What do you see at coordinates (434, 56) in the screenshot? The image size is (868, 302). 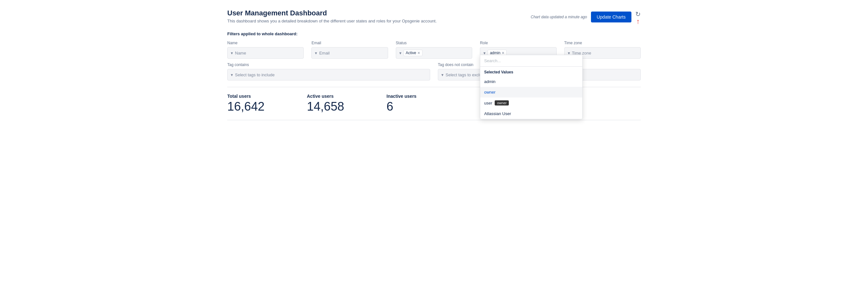 I see `filters-section: Filters applied to whole dashboard: Name…` at bounding box center [434, 56].